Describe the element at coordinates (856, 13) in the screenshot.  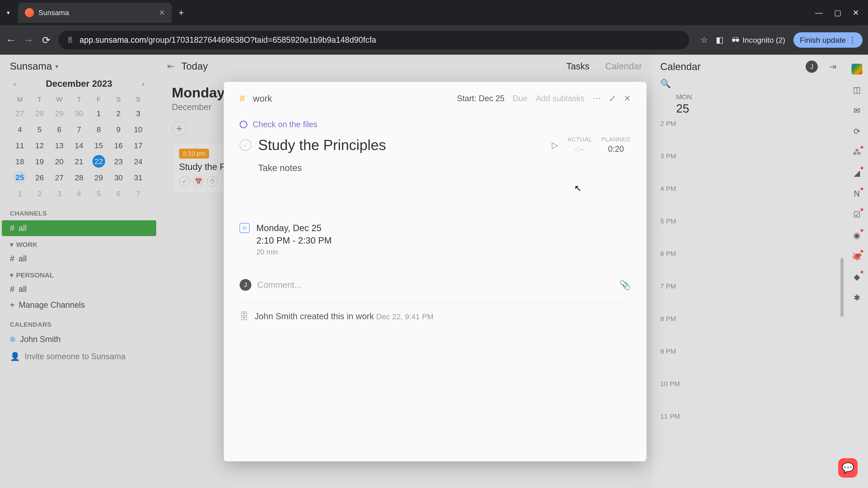
I see `close-window-icon: ✕` at that location.